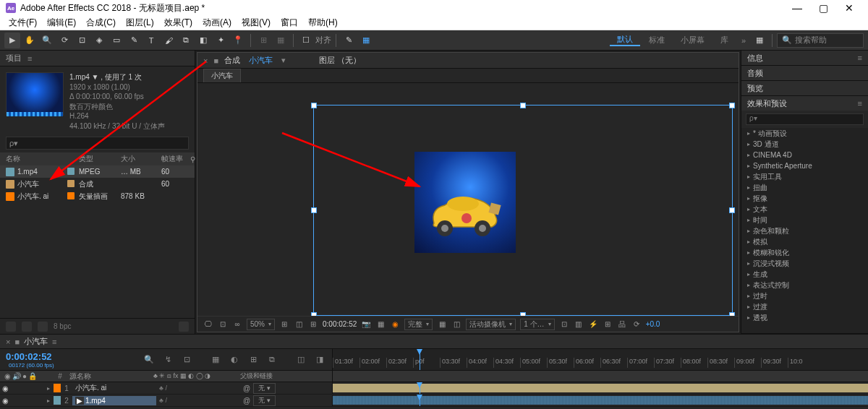 This screenshot has height=409, width=868. What do you see at coordinates (30, 357) in the screenshot?
I see `timeline-current-time: 0:00:02:52` at bounding box center [30, 357].